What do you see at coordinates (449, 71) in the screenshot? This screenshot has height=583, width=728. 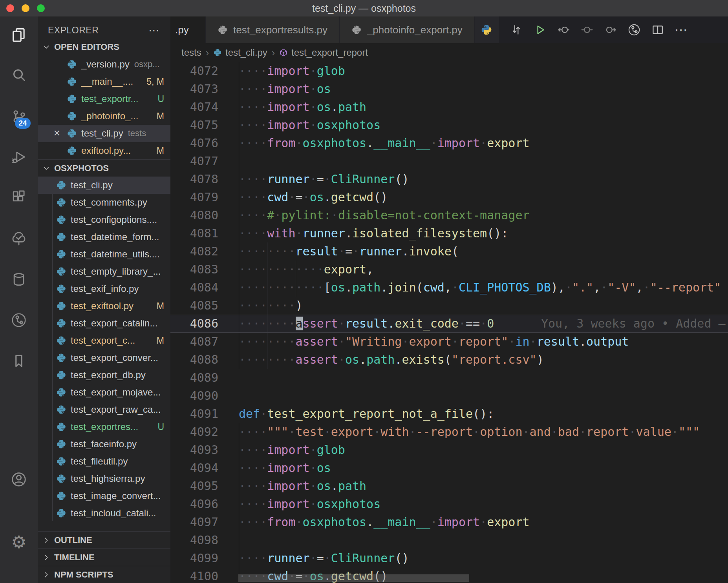 I see `code-line: 4072····import·glob` at bounding box center [449, 71].